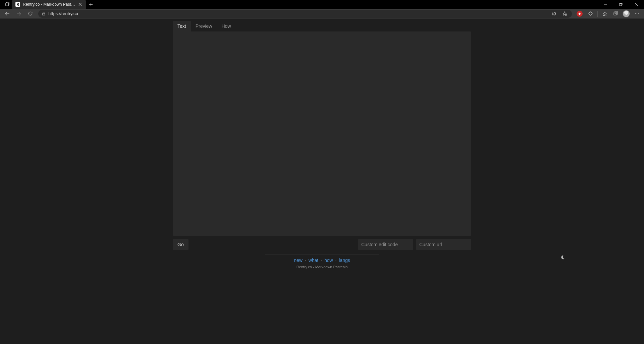 This screenshot has width=644, height=344. Describe the element at coordinates (615, 14) in the screenshot. I see `collections-icon` at that location.